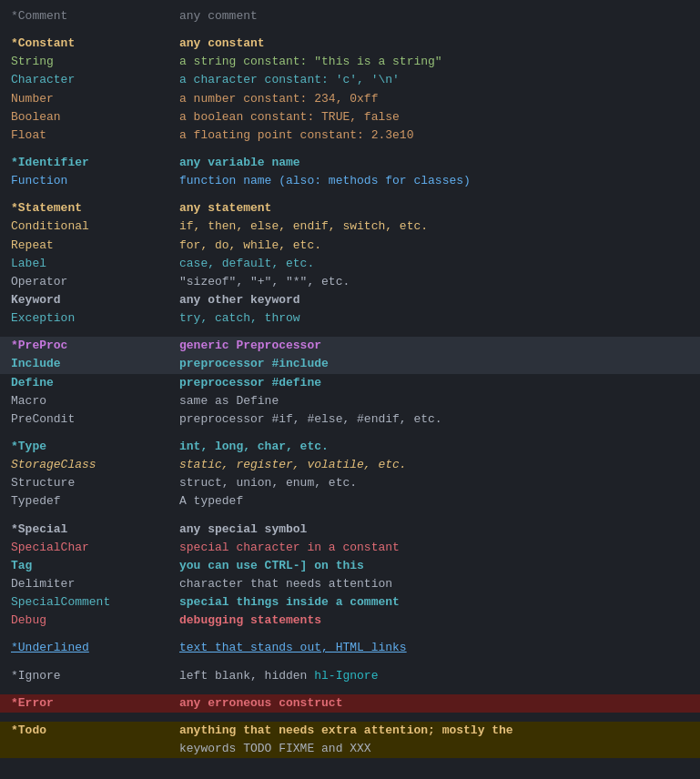  What do you see at coordinates (434, 227) in the screenshot?
I see `syntax-group-desc: if, then, else, endif, switch, etc.` at bounding box center [434, 227].